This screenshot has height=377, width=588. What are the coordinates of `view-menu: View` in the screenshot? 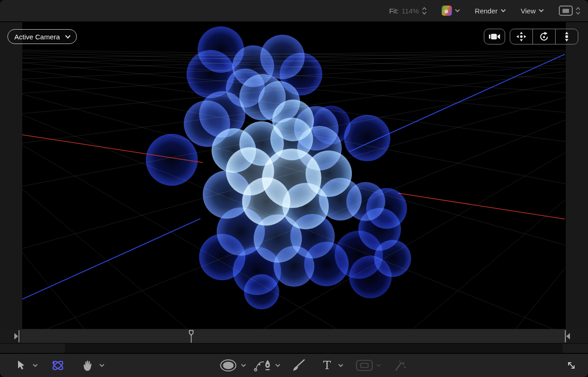 It's located at (532, 11).